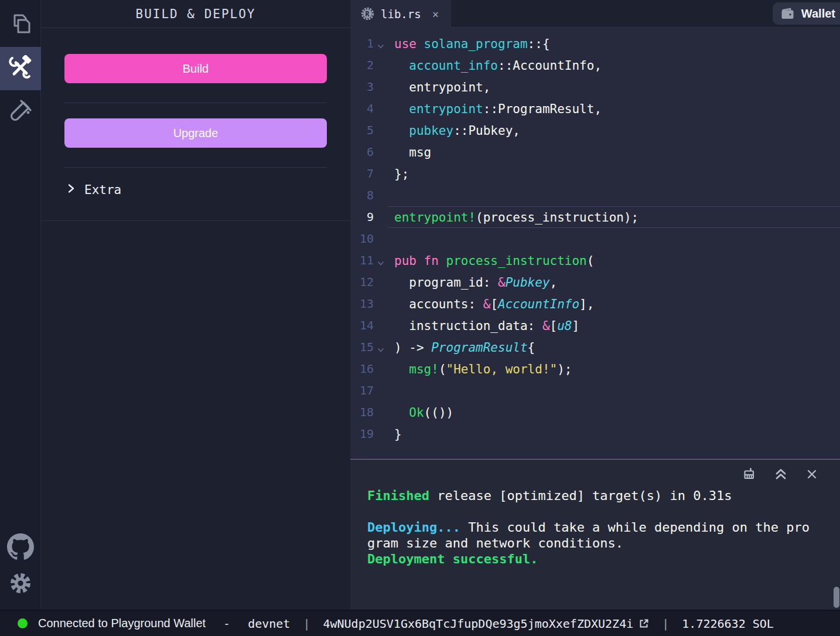  I want to click on line-number: 10, so click(362, 239).